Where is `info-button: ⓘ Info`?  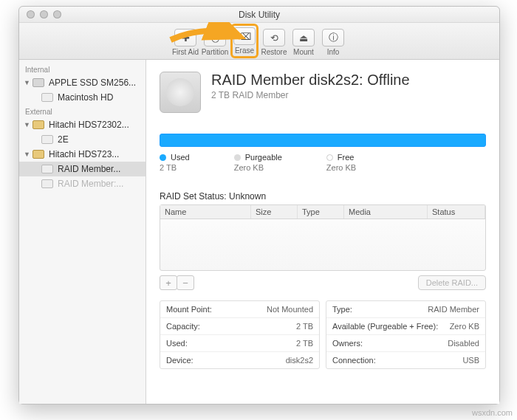
info-button: ⓘ Info is located at coordinates (333, 41).